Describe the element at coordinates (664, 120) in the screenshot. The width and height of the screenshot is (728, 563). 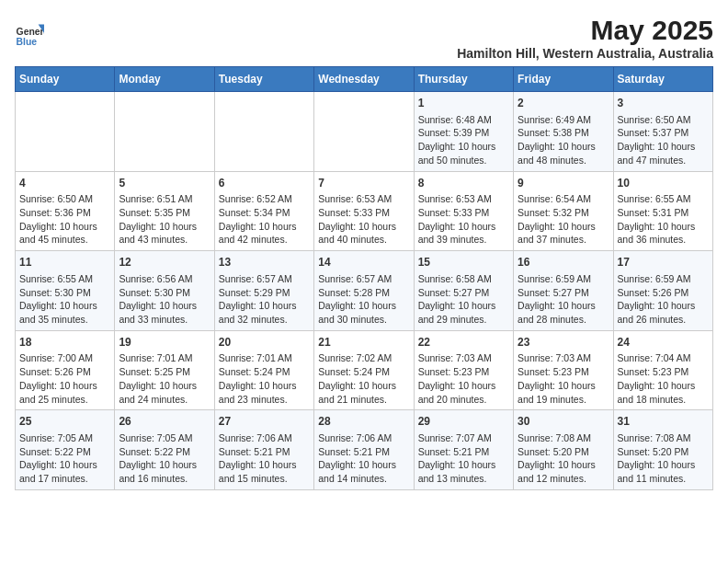
I see `day-info: Sunrise: 6:50 AM` at that location.